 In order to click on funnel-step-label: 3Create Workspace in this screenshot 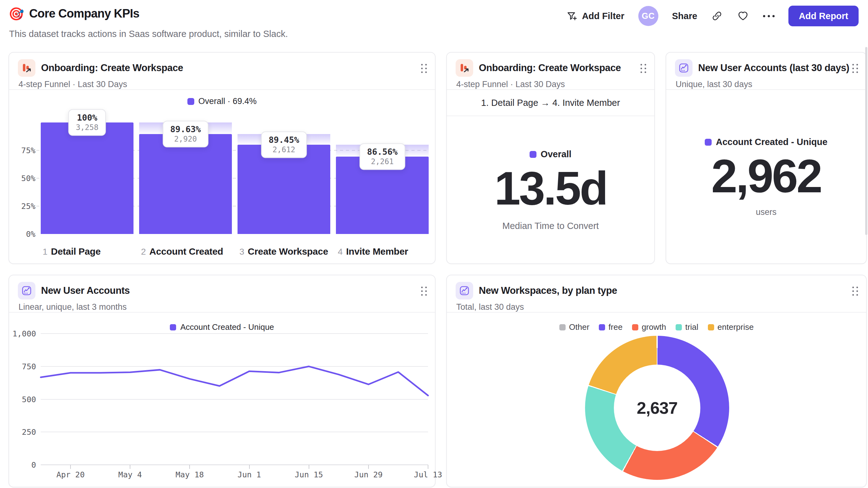, I will do `click(284, 252)`.